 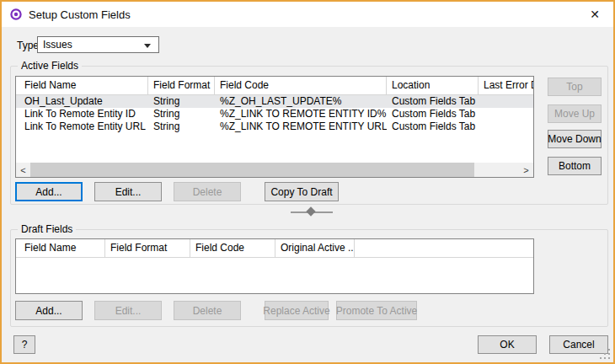 I want to click on table-row: OH_Last_Update String %Z_OH_LAST_UPDATE%…, so click(x=275, y=101).